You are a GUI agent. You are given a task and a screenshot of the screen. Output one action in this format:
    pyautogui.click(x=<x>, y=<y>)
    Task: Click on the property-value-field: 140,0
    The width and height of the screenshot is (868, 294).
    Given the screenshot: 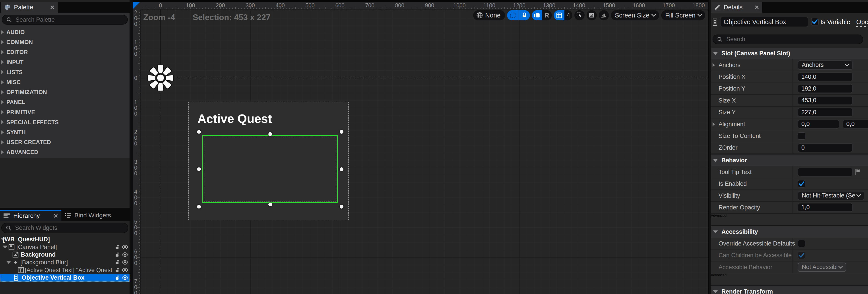 What is the action you would take?
    pyautogui.click(x=825, y=77)
    